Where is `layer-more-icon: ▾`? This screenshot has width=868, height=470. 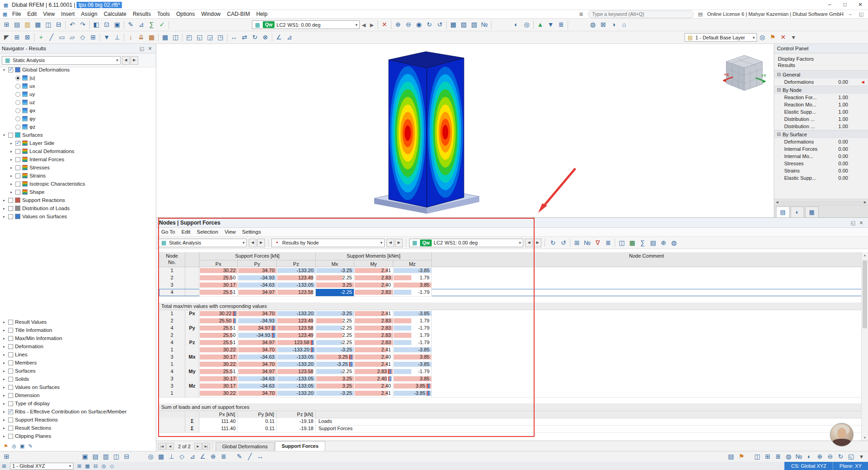
layer-more-icon: ▾ is located at coordinates (794, 37).